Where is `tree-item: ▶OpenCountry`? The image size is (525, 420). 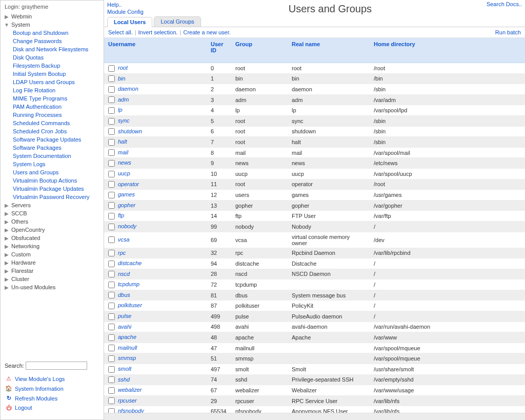
tree-item: ▶OpenCountry is located at coordinates (52, 230).